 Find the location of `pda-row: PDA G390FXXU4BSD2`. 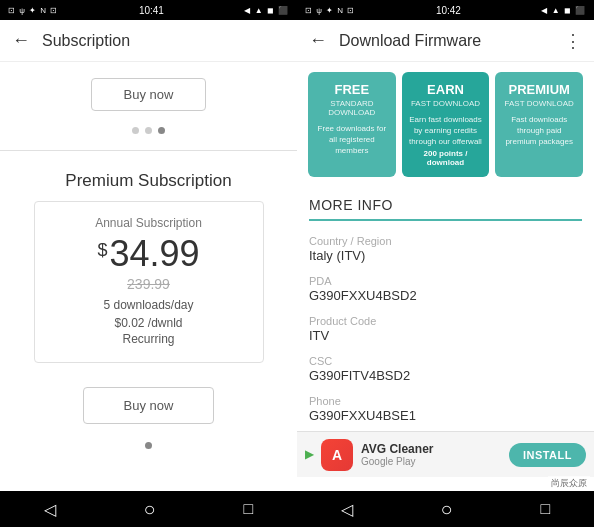

pda-row: PDA G390FXXU4BSD2 is located at coordinates (446, 291).